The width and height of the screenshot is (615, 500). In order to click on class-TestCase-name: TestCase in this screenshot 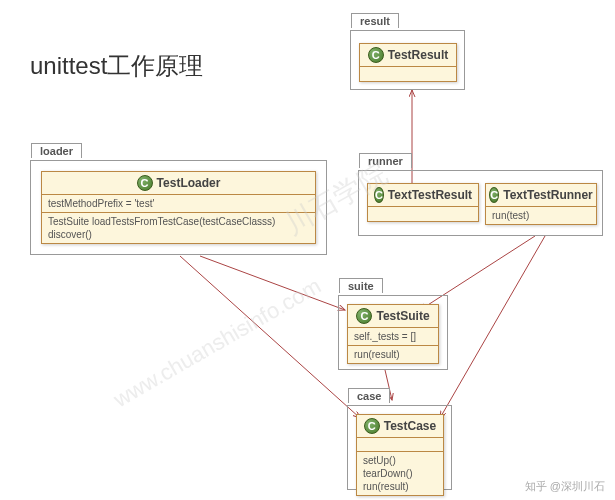, I will do `click(410, 426)`.